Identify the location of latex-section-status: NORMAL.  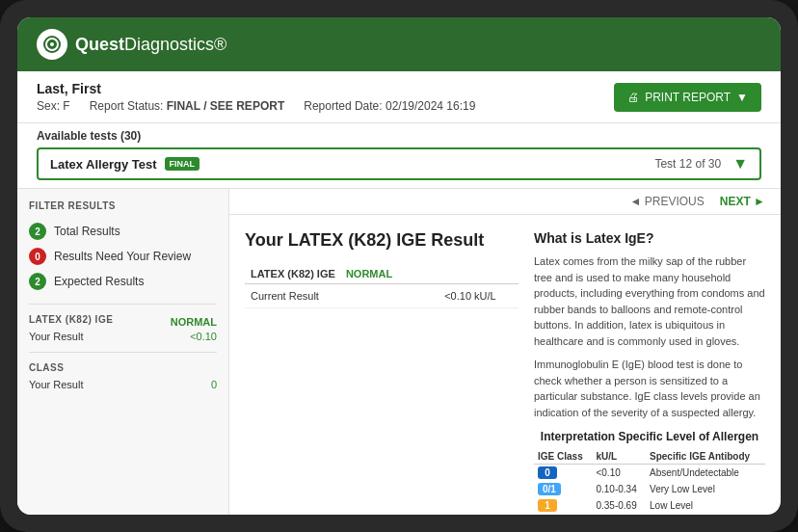
(194, 322).